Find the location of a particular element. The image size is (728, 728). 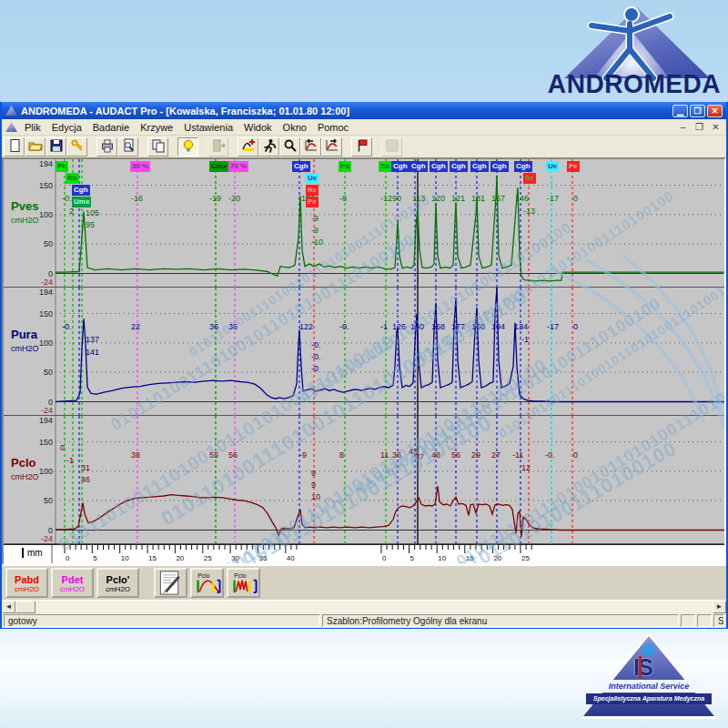

menu-item-widok: Widok is located at coordinates (258, 127).